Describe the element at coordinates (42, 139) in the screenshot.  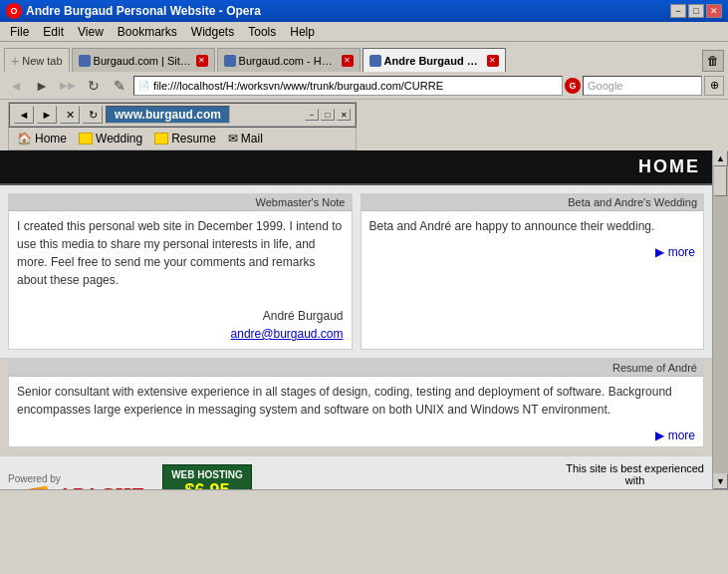
I see `inner-nav-home: 🏠 Home` at that location.